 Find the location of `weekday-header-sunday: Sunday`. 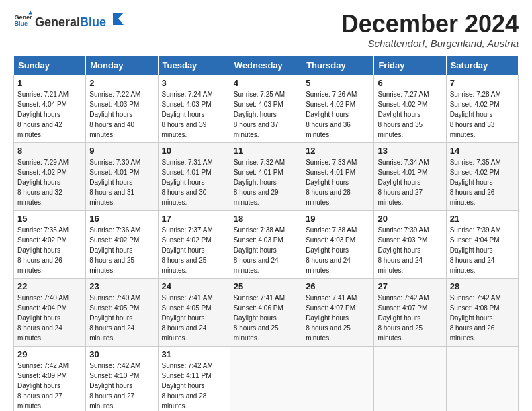

weekday-header-sunday: Sunday is located at coordinates (50, 65).